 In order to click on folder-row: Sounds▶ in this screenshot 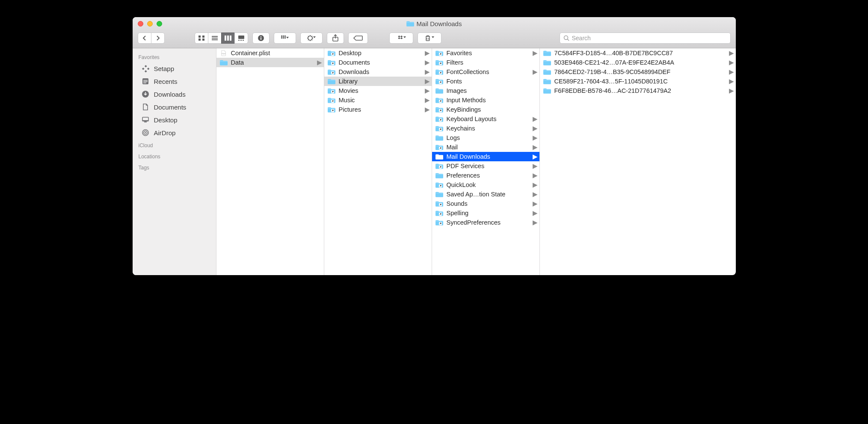, I will do `click(486, 204)`.